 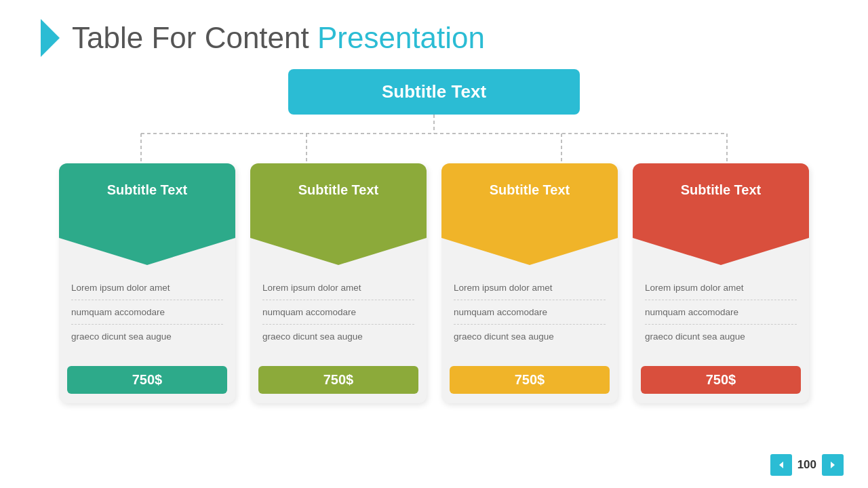 I want to click on nav-next-icon, so click(x=833, y=465).